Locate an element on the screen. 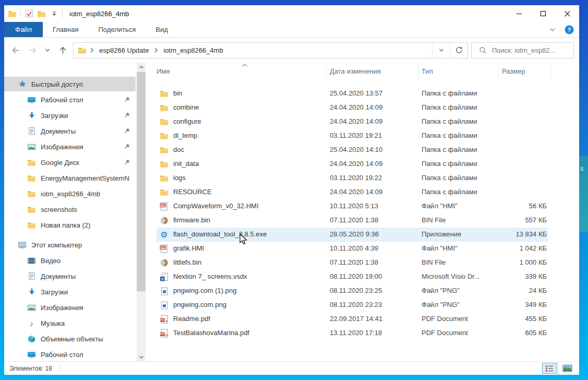  tab-share: Поделиться is located at coordinates (117, 29).